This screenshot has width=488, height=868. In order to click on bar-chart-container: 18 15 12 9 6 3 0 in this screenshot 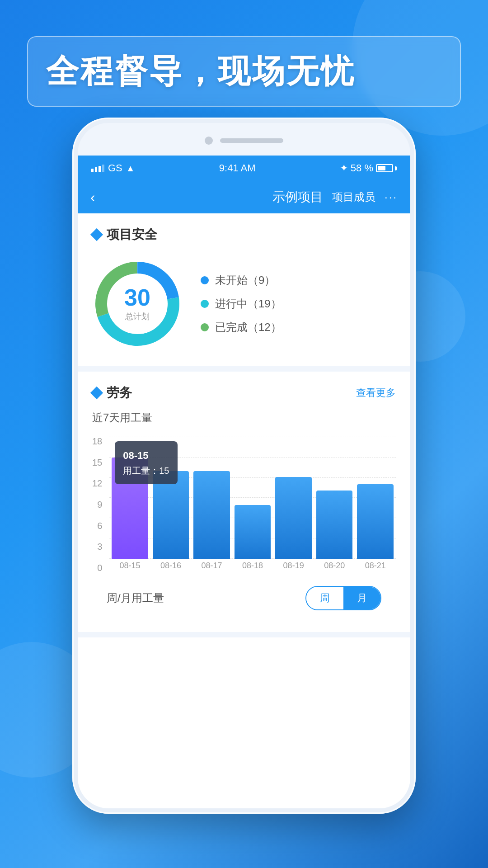, I will do `click(244, 505)`.